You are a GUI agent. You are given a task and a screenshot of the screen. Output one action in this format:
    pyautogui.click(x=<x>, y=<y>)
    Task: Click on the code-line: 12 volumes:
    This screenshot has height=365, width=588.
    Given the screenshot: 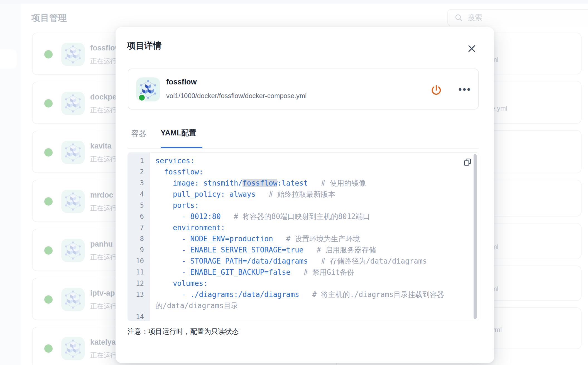 What is the action you would take?
    pyautogui.click(x=303, y=283)
    